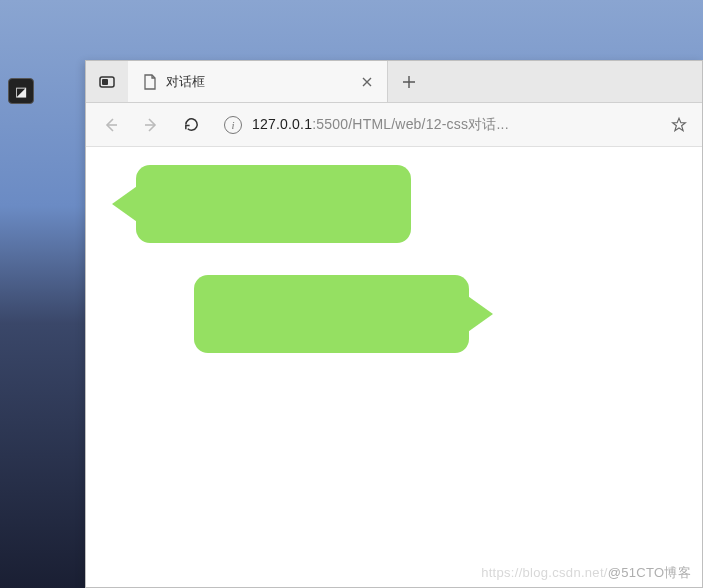 The image size is (703, 588). Describe the element at coordinates (428, 124) in the screenshot. I see `url-path: /HTML/web/12-css对话...` at that location.